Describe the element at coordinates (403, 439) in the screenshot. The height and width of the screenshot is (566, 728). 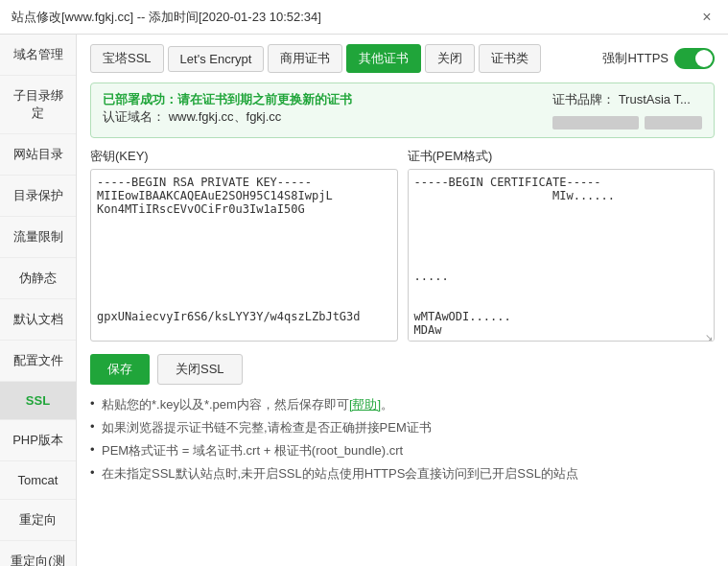
I see `notes-list: 粘贴您的*.key以及*.pem内容，然后保存即可[帮助]。如果浏览器提示证书链…` at that location.